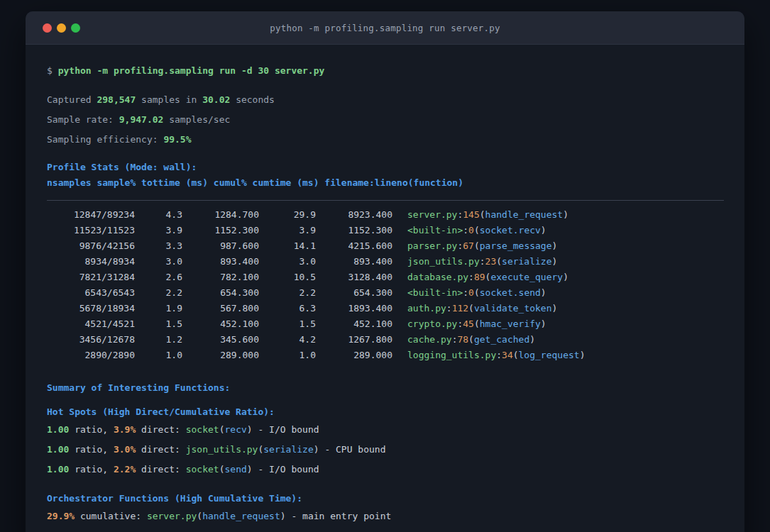 Image resolution: width=770 pixels, height=532 pixels. Describe the element at coordinates (354, 309) in the screenshot. I see `row-cumtime: 1893.400` at that location.